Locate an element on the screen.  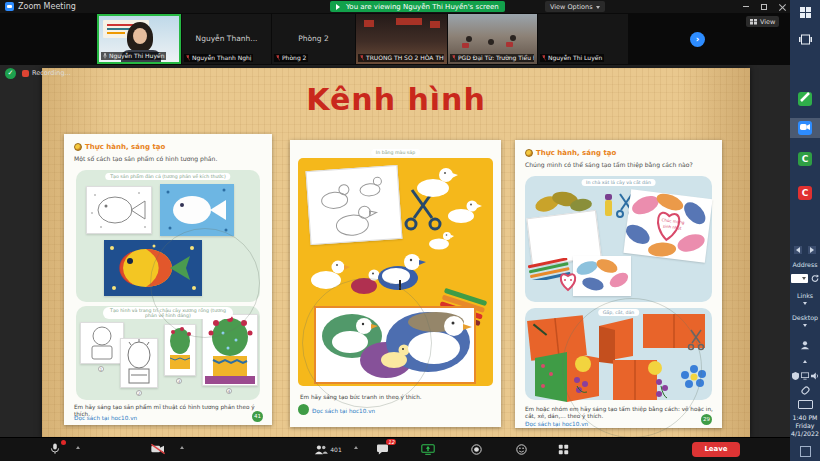
page2-caption: In bằng màu sáp is located at coordinates (396, 152).